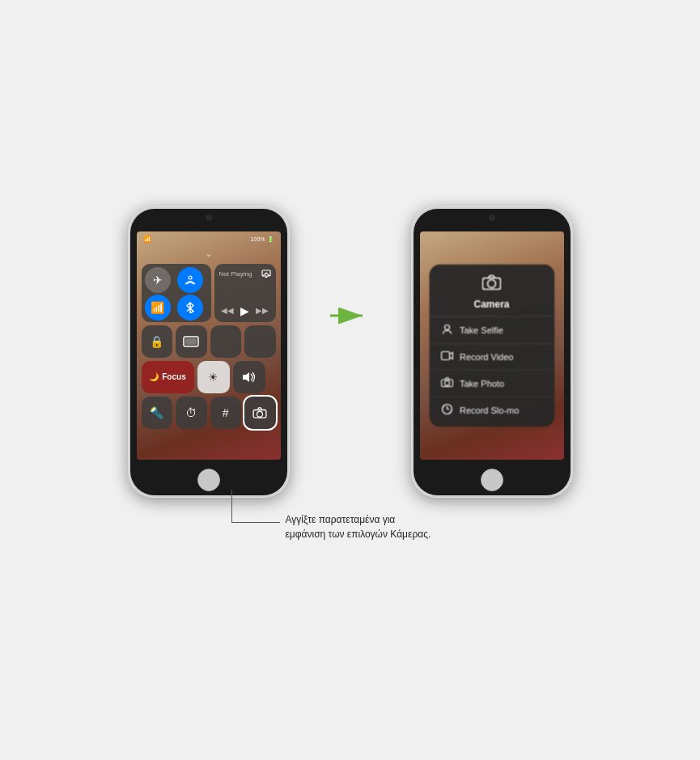 The image size is (700, 760). Describe the element at coordinates (492, 352) in the screenshot. I see `device-2-inner: Camera Take Selfie` at that location.